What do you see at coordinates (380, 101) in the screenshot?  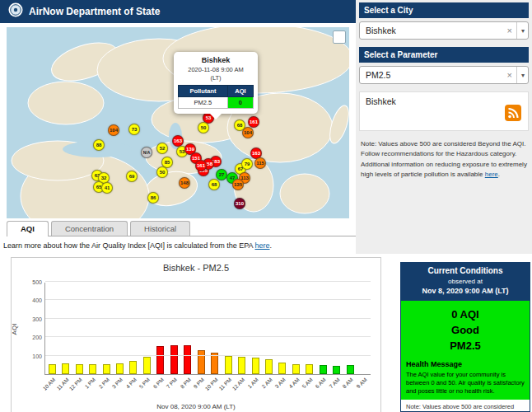 I see `rss-city-label: Bishkek` at bounding box center [380, 101].